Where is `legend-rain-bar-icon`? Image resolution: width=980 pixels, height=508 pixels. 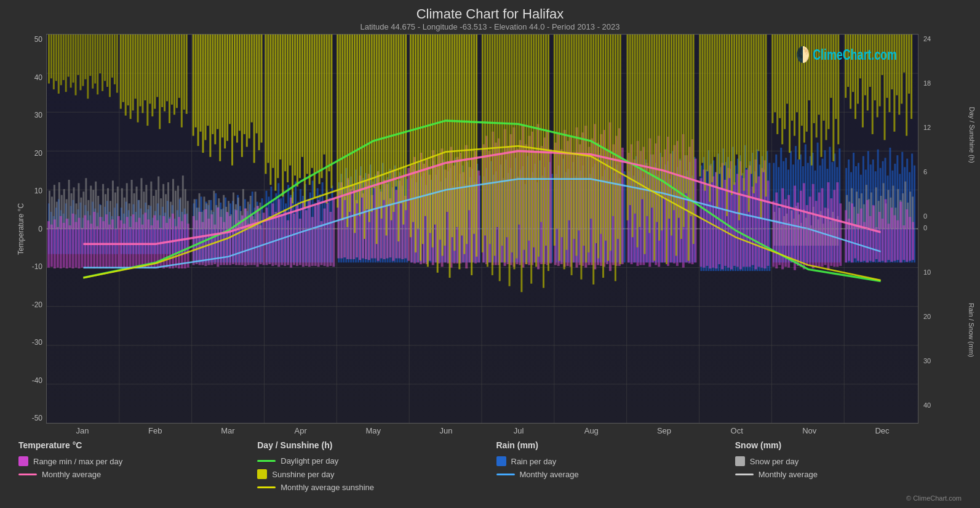
legend-rain-bar-icon is located at coordinates (501, 461).